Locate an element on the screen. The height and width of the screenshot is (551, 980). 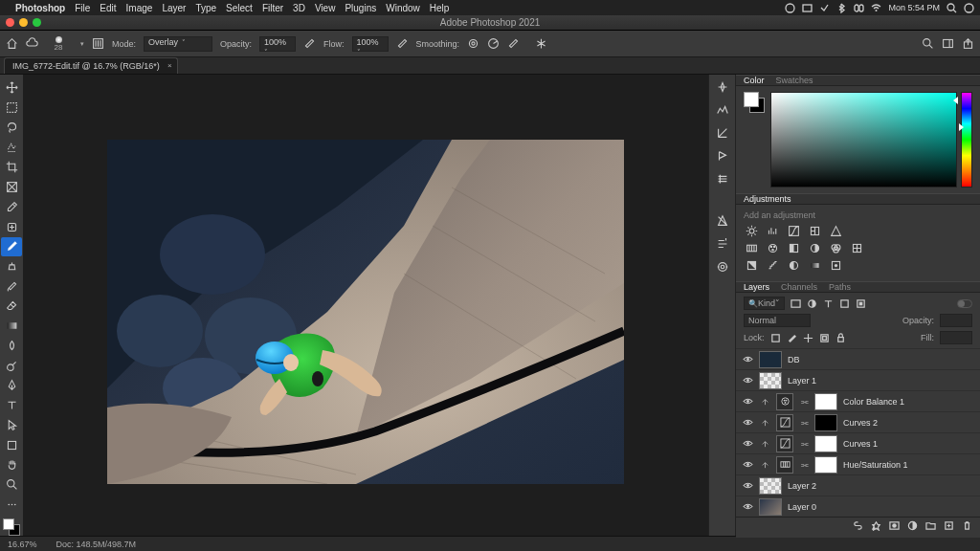
filter-pixel-icon is located at coordinates (796, 304).